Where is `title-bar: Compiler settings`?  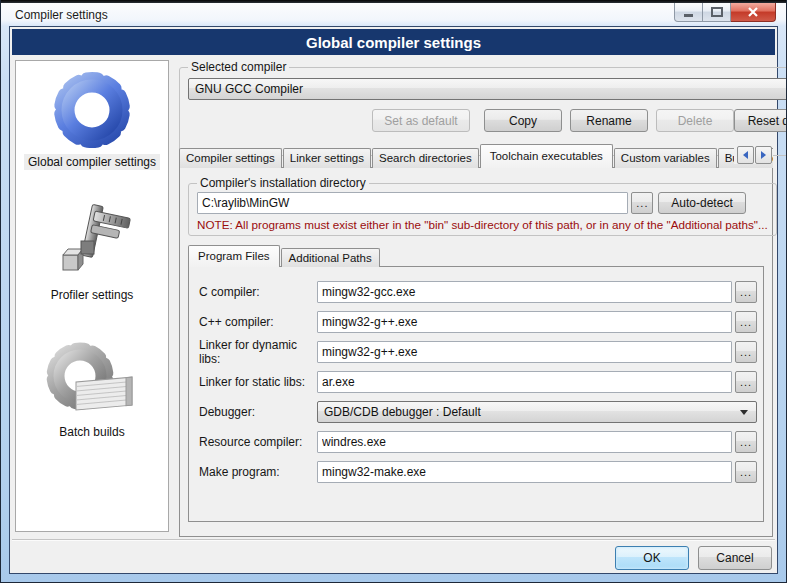
title-bar: Compiler settings is located at coordinates (394, 14).